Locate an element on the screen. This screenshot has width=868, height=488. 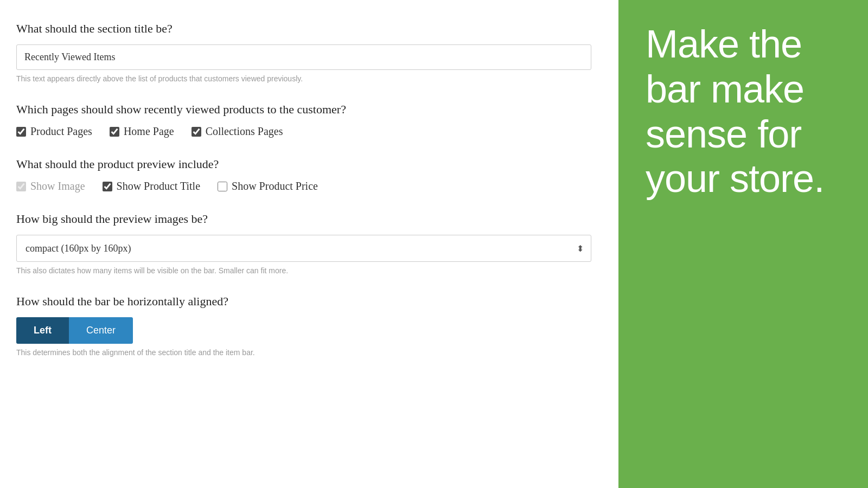
align-left-button: Left is located at coordinates (42, 331).